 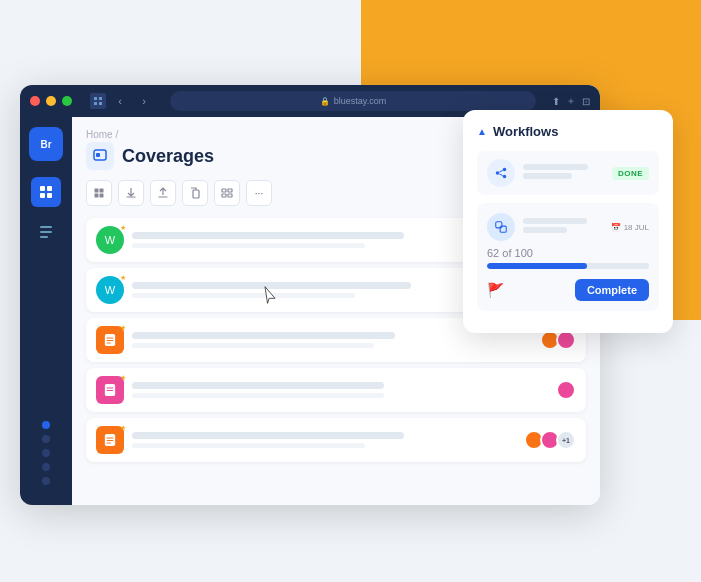 What do you see at coordinates (163, 193) in the screenshot?
I see `toolbar-upload-btn` at bounding box center [163, 193].